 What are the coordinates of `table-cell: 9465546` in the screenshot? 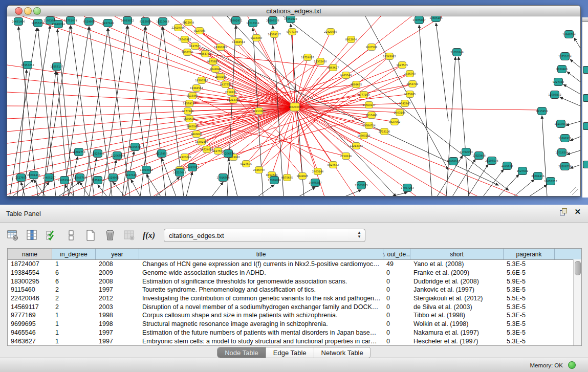 It's located at (30, 333).